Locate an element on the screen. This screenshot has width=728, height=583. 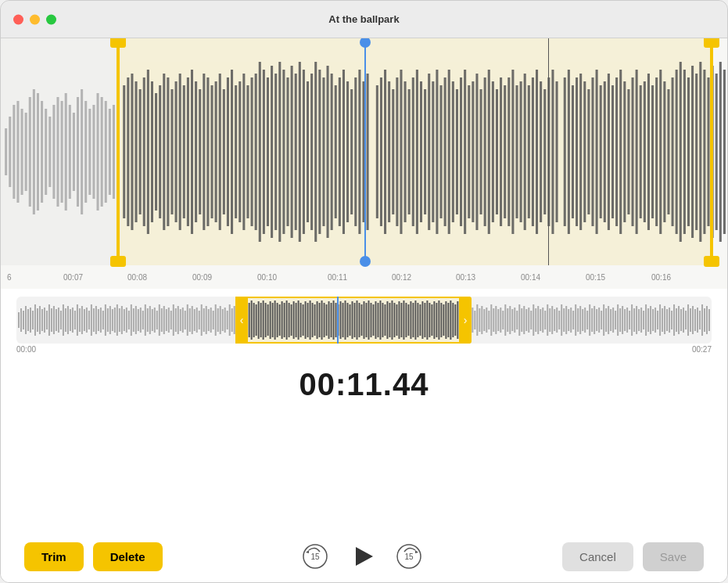
close-button is located at coordinates (19, 19).